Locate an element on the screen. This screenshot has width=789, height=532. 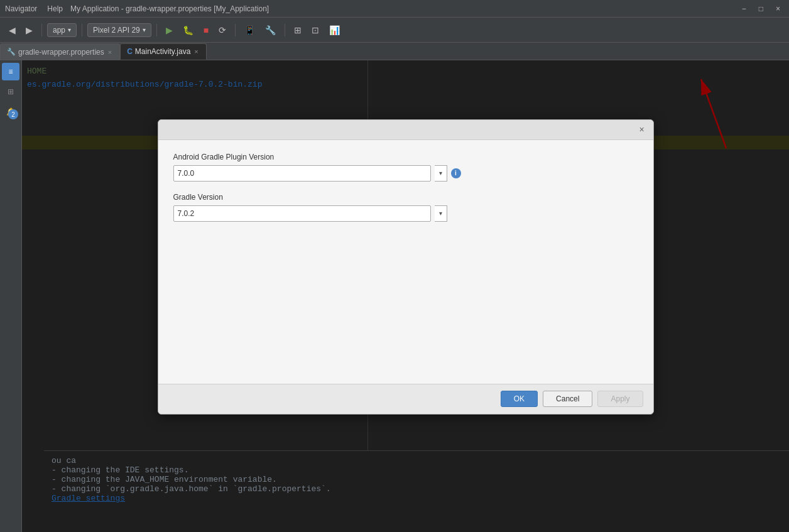
app-selector: app ▾ is located at coordinates (62, 30).